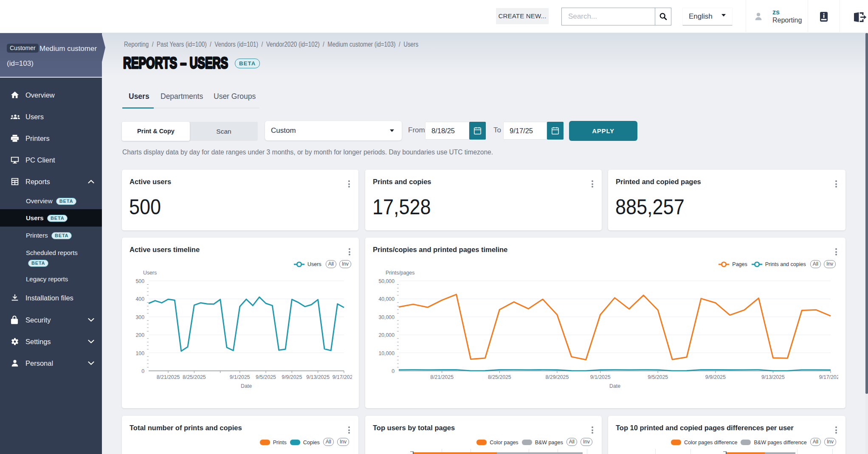 Image resolution: width=868 pixels, height=454 pixels. What do you see at coordinates (386, 335) in the screenshot?
I see `svg-text: 20,000` at bounding box center [386, 335].